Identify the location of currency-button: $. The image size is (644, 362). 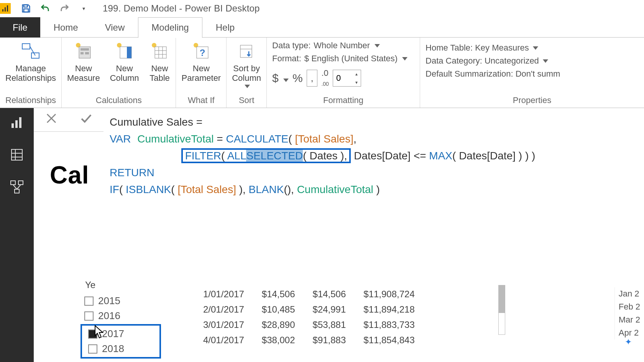
(281, 78).